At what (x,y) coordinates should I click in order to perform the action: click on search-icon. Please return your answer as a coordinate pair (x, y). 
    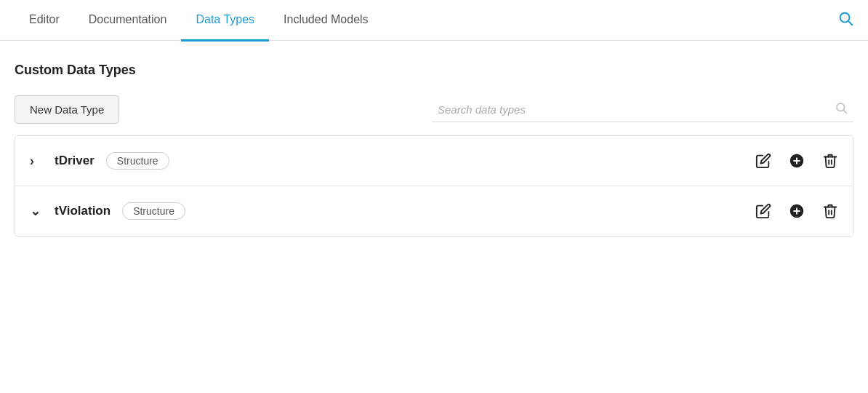
    Looking at the image, I should click on (845, 20).